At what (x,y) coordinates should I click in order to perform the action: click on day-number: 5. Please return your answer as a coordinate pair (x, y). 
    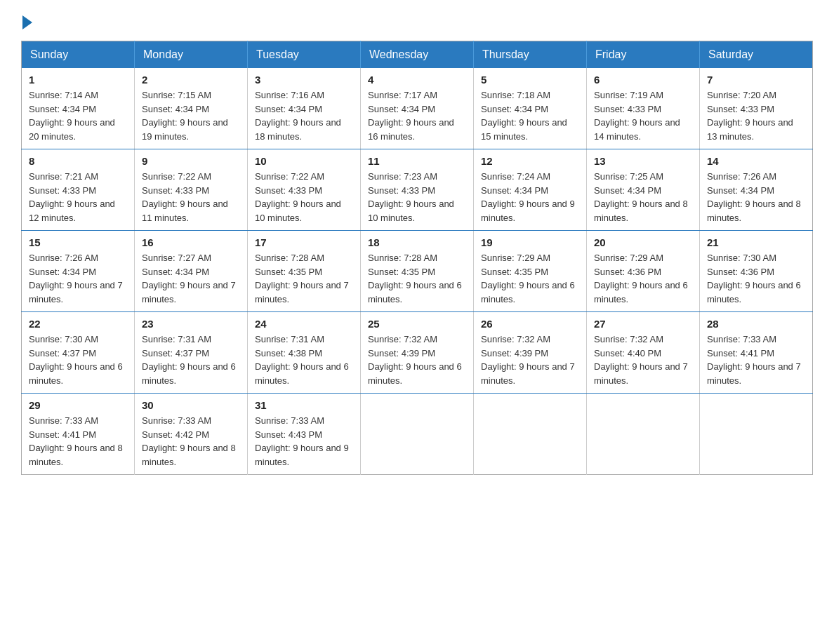
    Looking at the image, I should click on (530, 80).